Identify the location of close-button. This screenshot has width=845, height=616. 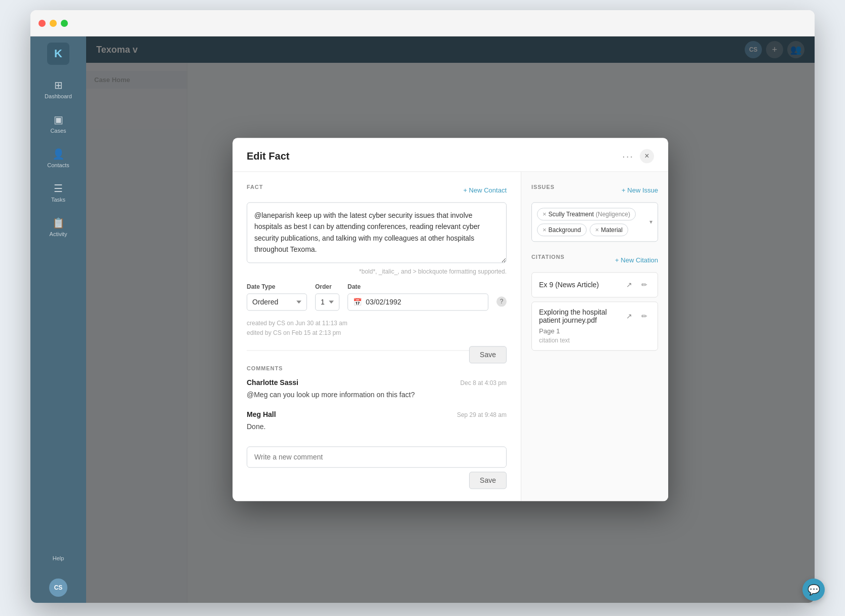
(42, 23).